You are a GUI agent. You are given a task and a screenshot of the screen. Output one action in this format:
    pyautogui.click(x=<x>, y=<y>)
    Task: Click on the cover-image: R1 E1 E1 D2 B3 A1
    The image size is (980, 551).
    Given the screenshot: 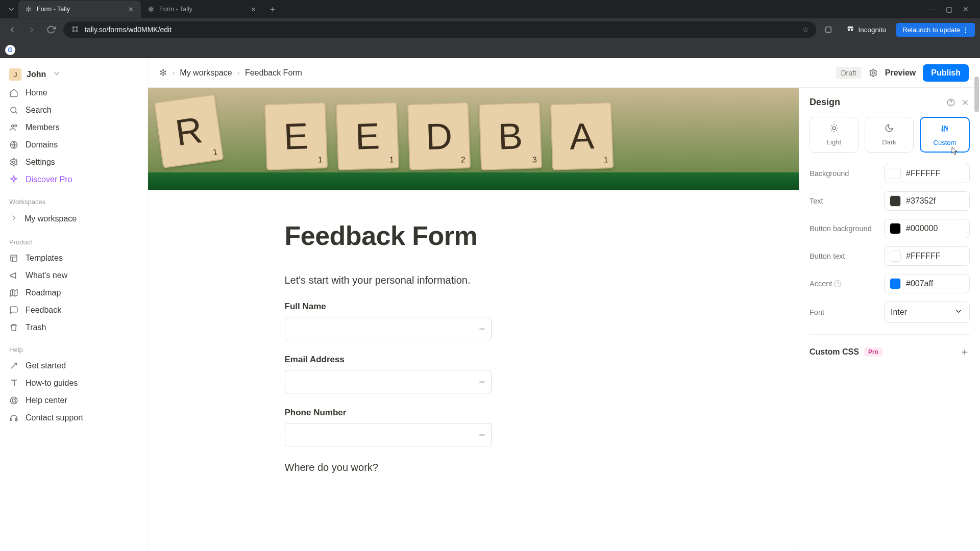 What is the action you would take?
    pyautogui.click(x=474, y=139)
    